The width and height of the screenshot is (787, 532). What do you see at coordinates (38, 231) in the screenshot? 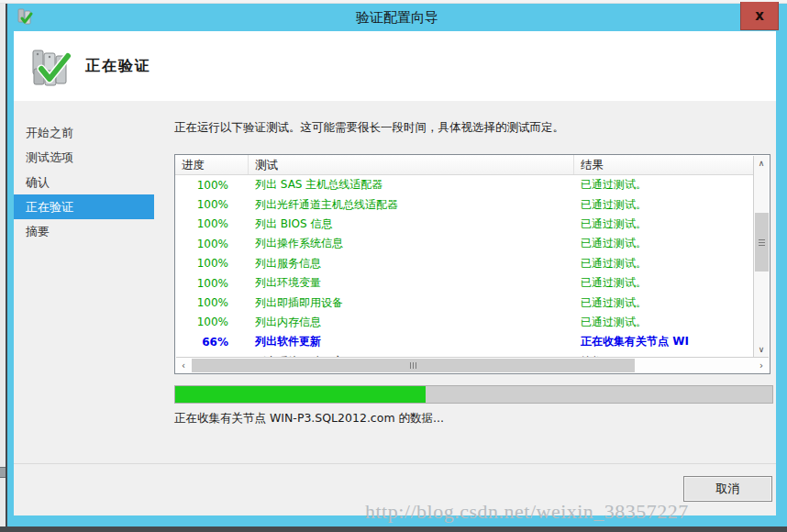
I see `sidebar-item-label: 摘要` at bounding box center [38, 231].